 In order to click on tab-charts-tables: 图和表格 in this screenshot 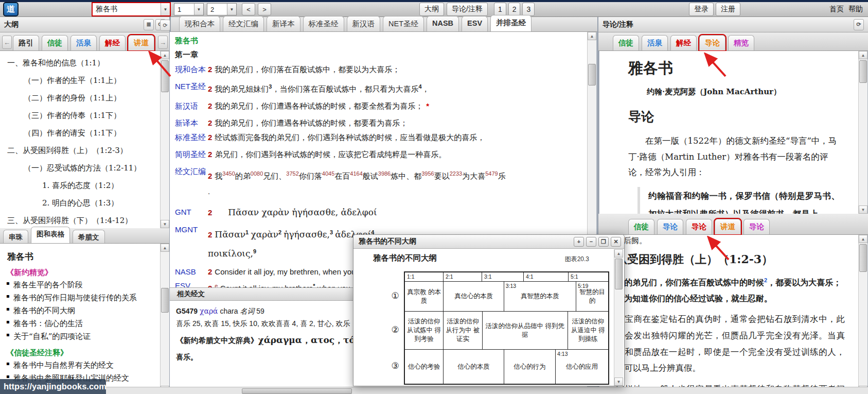, I will do `click(50, 235)`.